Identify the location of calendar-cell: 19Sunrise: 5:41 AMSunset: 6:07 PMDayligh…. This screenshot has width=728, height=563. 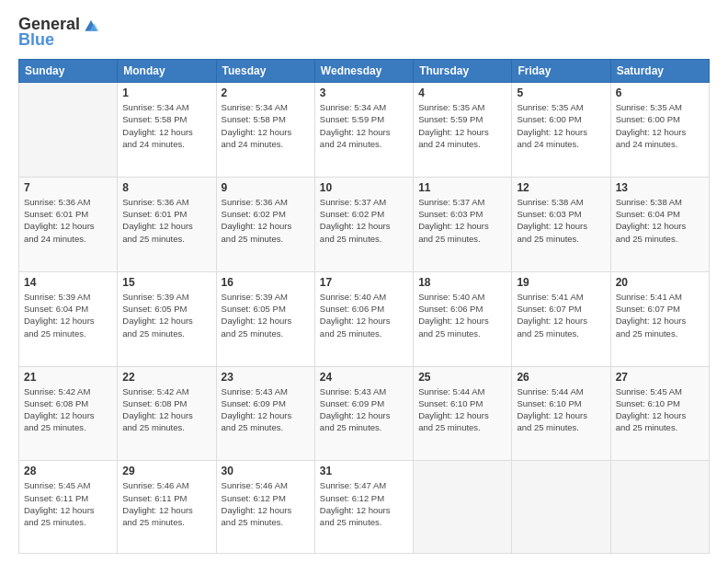
(561, 318).